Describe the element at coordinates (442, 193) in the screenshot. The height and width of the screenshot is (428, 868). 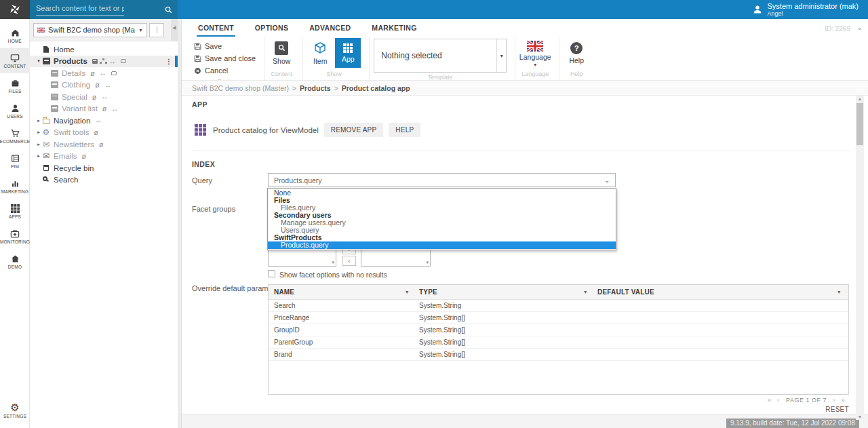
I see `dropdown-option: None` at that location.